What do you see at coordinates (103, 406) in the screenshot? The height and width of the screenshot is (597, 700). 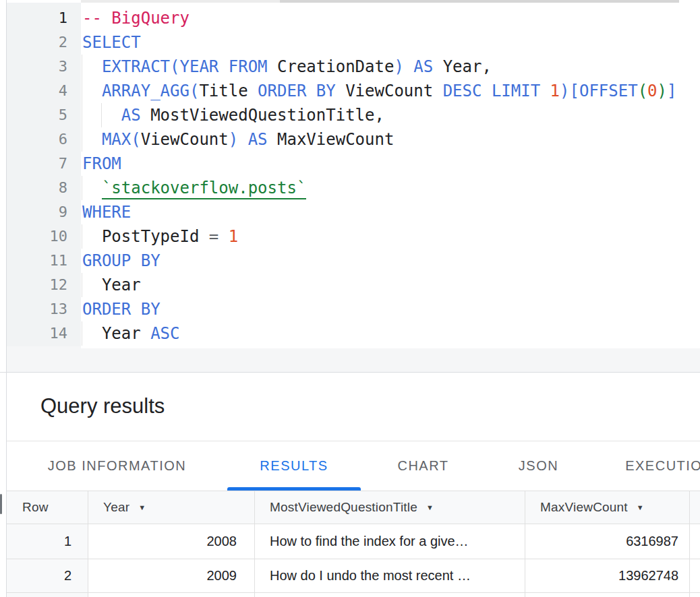 I see `query-results-title: Query results` at bounding box center [103, 406].